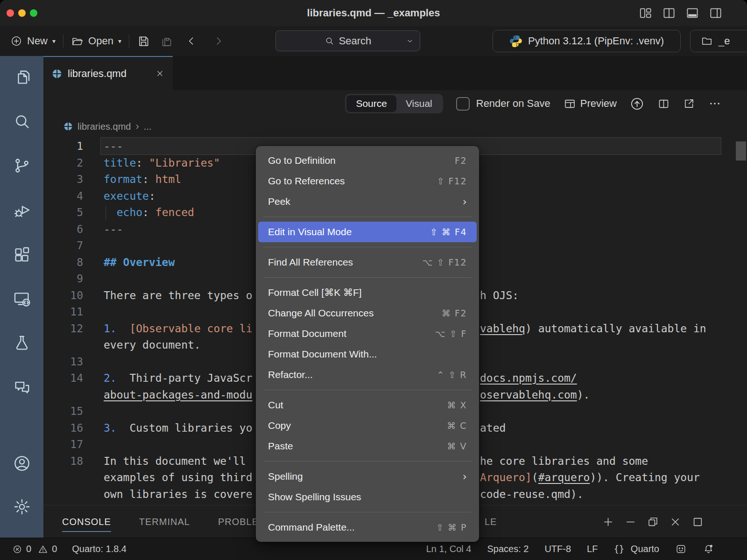  Describe the element at coordinates (692, 13) in the screenshot. I see `panel-layout-icon` at that location.